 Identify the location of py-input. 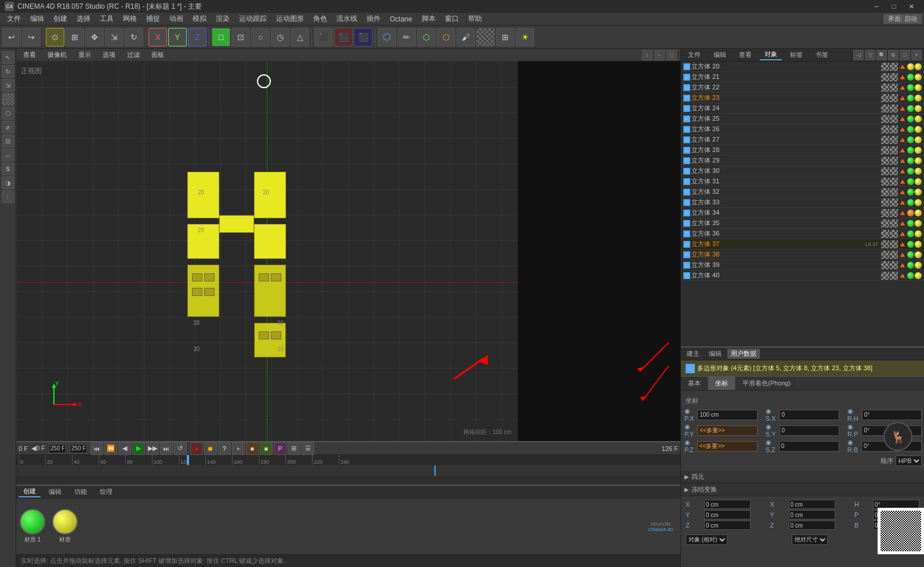
(727, 431).